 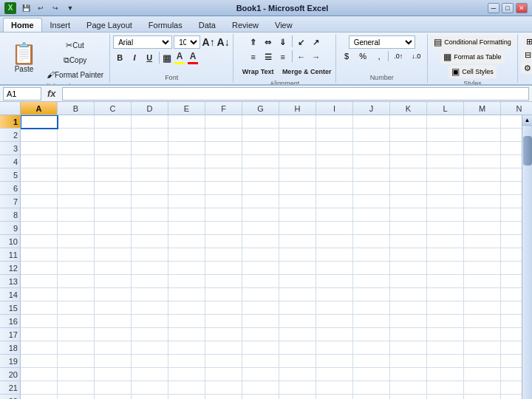 I want to click on col-header-M: M, so click(x=482, y=108).